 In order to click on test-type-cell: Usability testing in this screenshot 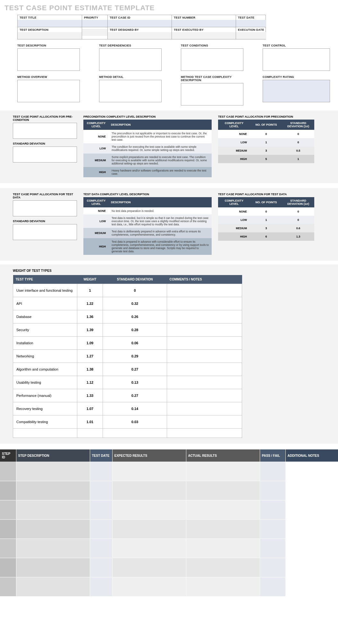, I will do `click(45, 383)`.